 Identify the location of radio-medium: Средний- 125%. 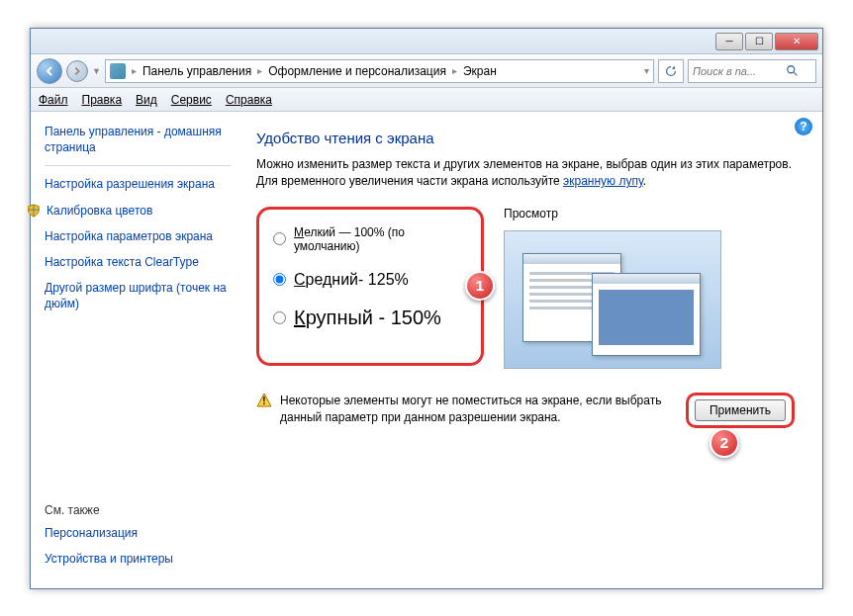
(370, 280).